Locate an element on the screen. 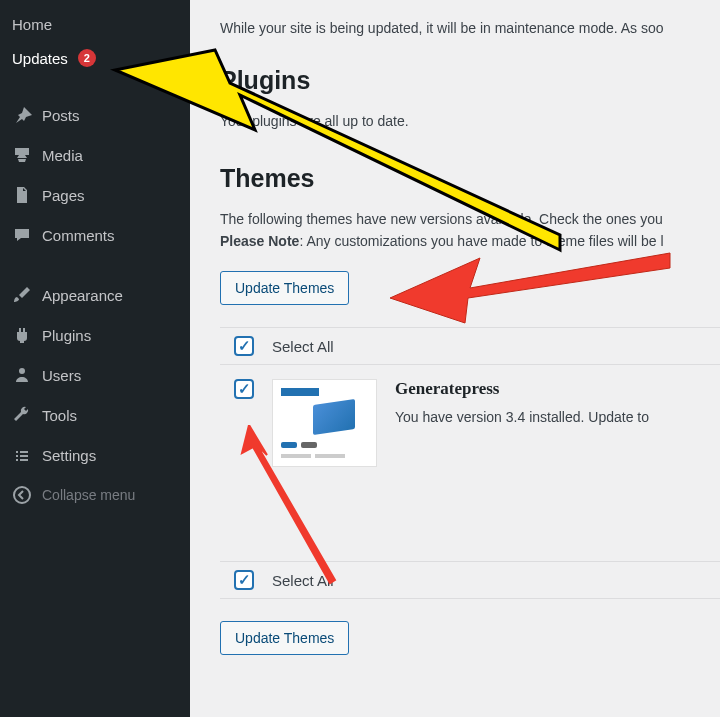 Image resolution: width=720 pixels, height=717 pixels. select-all-checkbox-top: ✓ is located at coordinates (244, 346).